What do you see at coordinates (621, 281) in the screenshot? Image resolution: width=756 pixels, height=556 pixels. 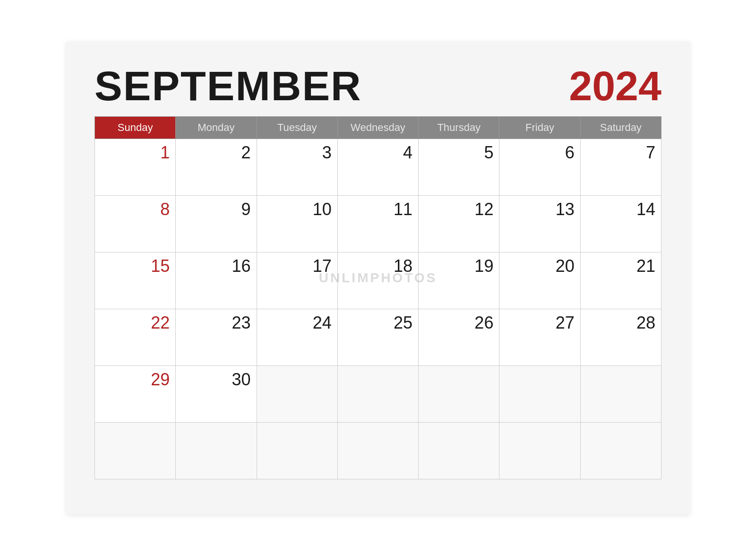 I see `day-cell: 21` at bounding box center [621, 281].